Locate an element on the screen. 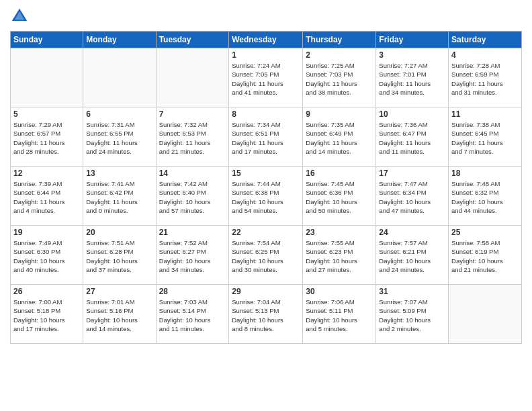 The image size is (532, 411). calendar-cell: 17Sunrise: 7:47 AM Sunset: 6:34 PM Dayli… is located at coordinates (412, 196).